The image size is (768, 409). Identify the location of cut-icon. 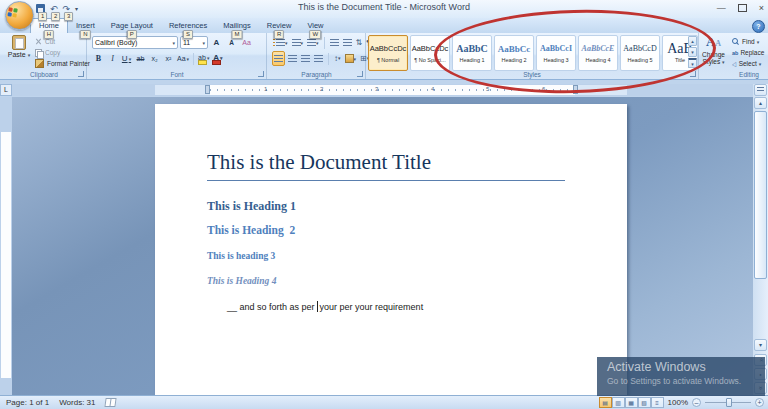
(38, 42).